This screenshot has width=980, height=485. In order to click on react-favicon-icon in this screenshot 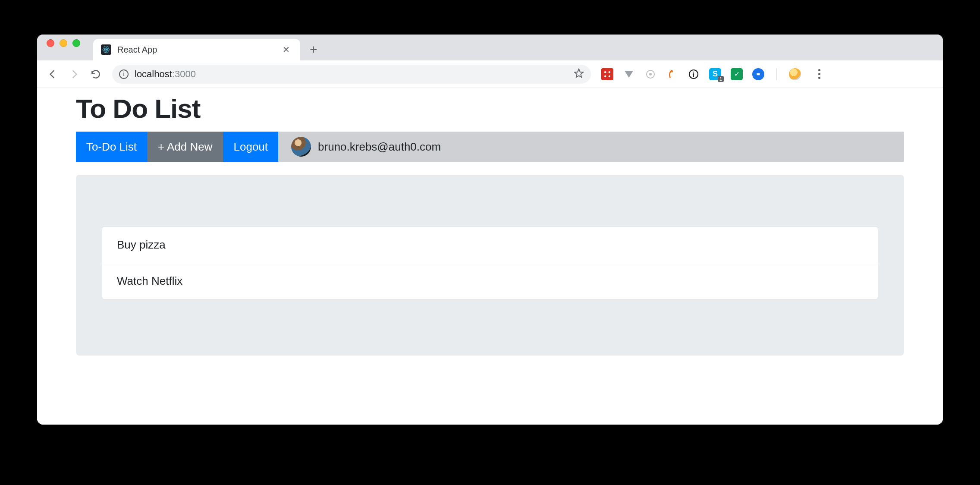, I will do `click(106, 50)`.